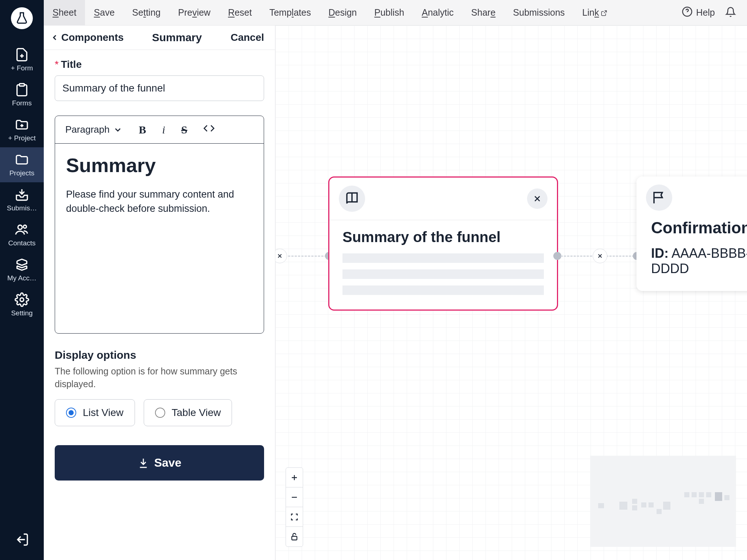 Image resolution: width=747 pixels, height=560 pixels. Describe the element at coordinates (22, 130) in the screenshot. I see `nav-add-project: + Project` at that location.